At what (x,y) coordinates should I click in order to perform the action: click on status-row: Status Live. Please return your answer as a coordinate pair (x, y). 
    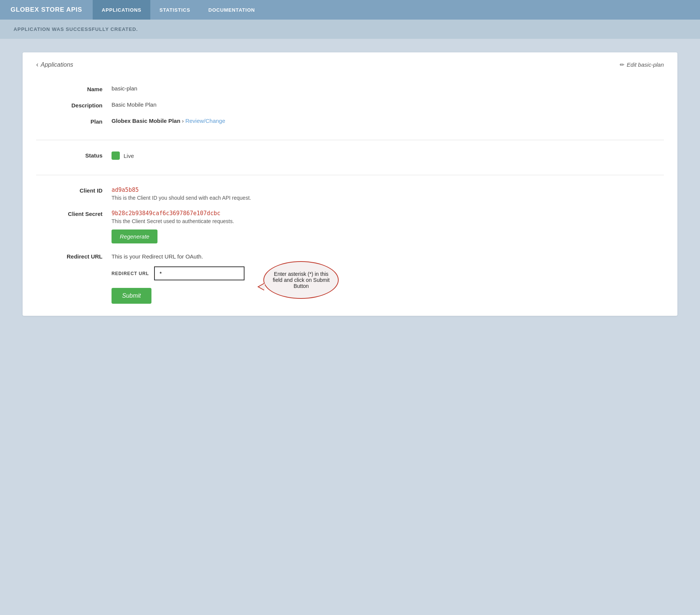
    Looking at the image, I should click on (350, 156).